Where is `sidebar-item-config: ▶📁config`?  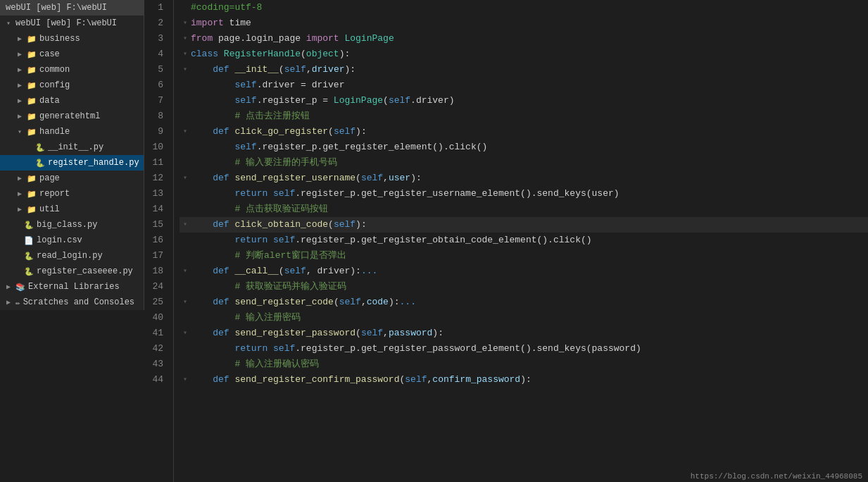
sidebar-item-config: ▶📁config is located at coordinates (72, 85).